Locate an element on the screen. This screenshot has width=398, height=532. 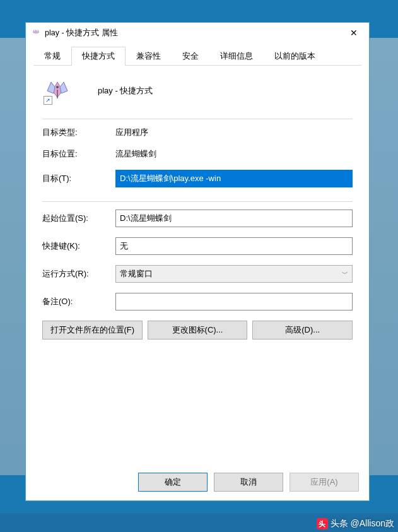
target-input is located at coordinates (234, 179).